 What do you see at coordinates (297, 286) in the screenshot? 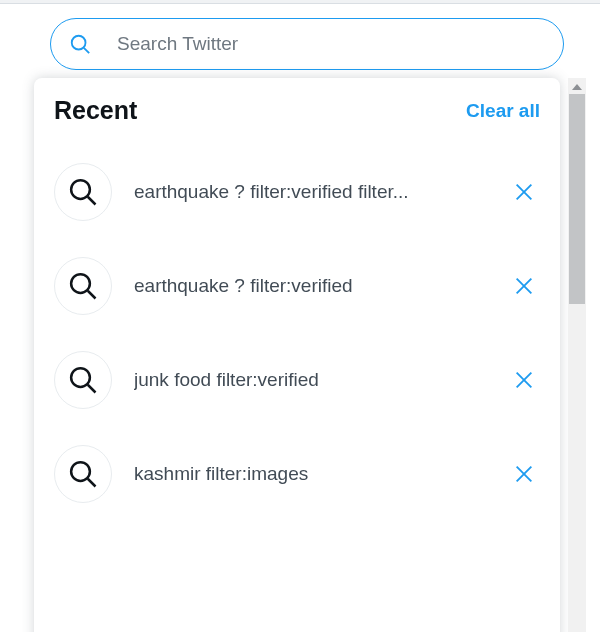
I see `recent-search-item: earthquake ? filter:verified` at bounding box center [297, 286].